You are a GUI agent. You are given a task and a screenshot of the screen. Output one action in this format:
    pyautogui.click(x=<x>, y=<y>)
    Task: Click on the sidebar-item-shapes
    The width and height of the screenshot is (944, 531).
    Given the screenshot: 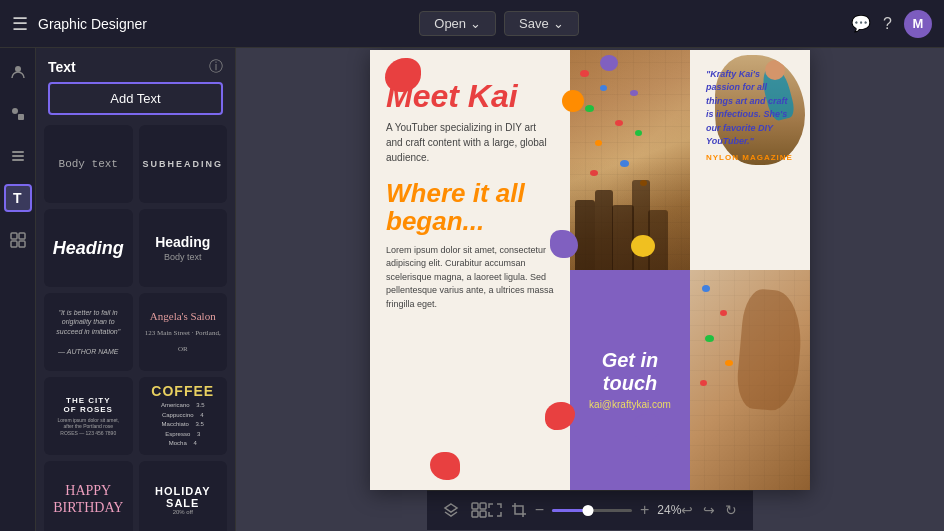 What is the action you would take?
    pyautogui.click(x=18, y=114)
    